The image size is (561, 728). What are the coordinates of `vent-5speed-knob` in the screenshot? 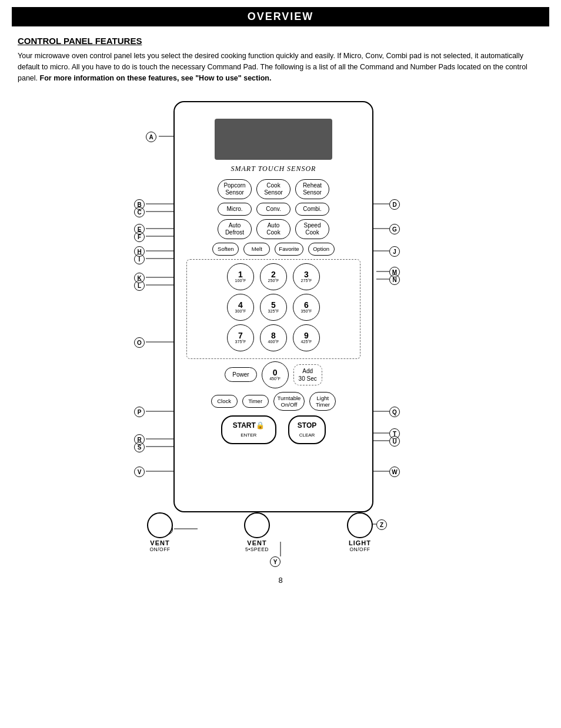 It's located at (257, 525).